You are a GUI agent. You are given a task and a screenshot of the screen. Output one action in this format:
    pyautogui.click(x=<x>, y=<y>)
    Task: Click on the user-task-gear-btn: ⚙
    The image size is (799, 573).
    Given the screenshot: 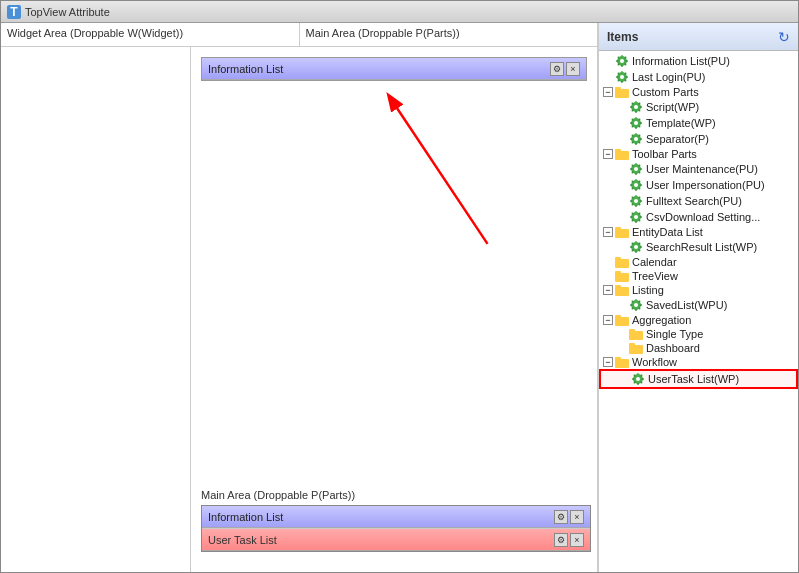 What is the action you would take?
    pyautogui.click(x=561, y=540)
    